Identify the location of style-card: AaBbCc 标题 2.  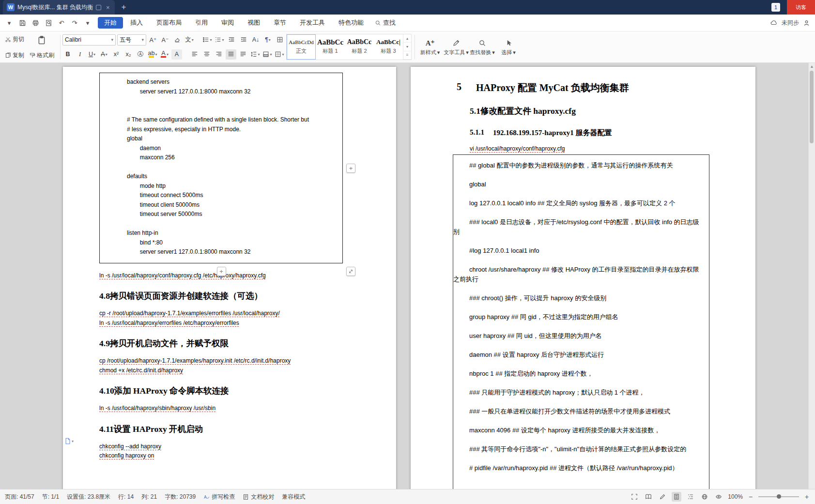
(359, 47).